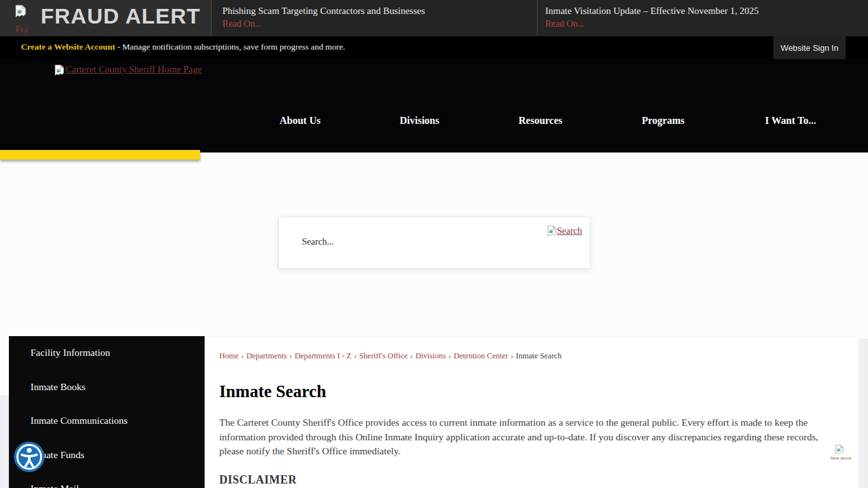 The width and height of the screenshot is (868, 488). Describe the element at coordinates (107, 480) in the screenshot. I see `sidebar-item-inmate-mail: Inmate Mail` at that location.